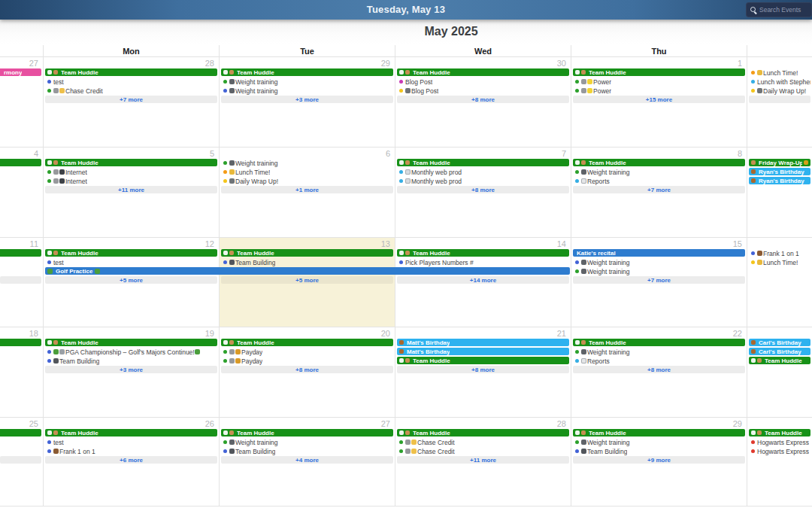 The width and height of the screenshot is (812, 508). What do you see at coordinates (21, 72) in the screenshot?
I see `event-bar: rmony` at bounding box center [21, 72].